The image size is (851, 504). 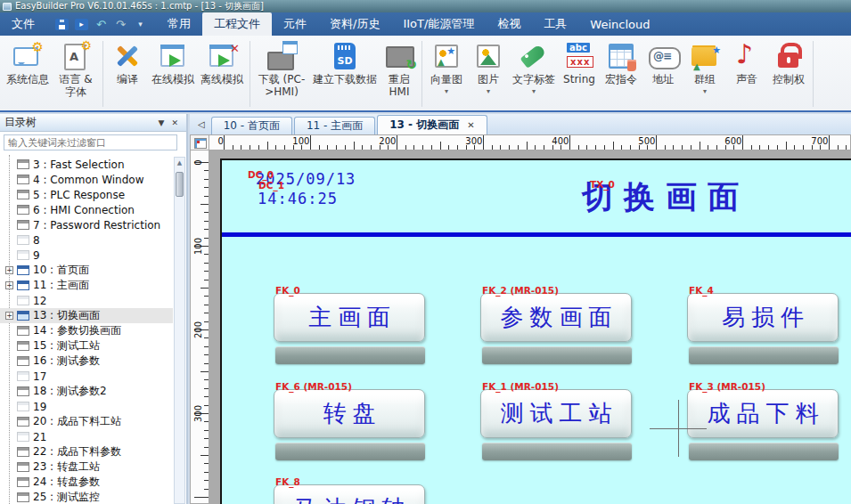 I want to click on menu-tab-common: 常用, so click(x=179, y=24).